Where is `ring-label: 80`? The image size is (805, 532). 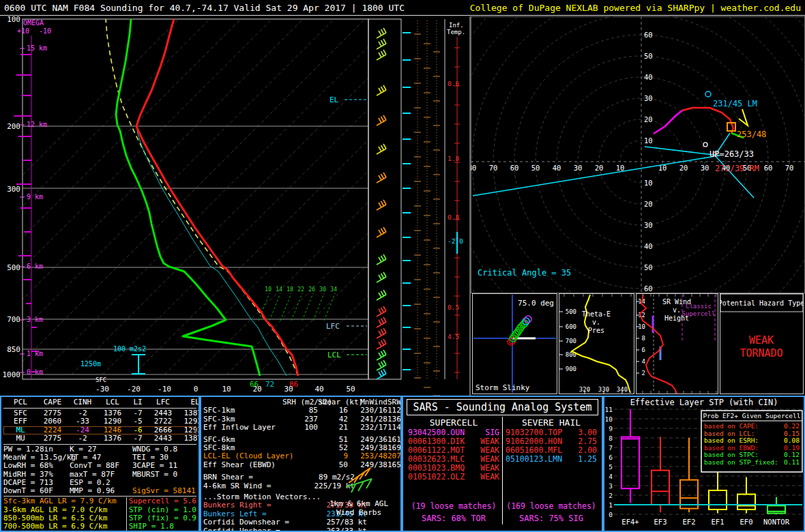
ring-label: 80 is located at coordinates (473, 168).